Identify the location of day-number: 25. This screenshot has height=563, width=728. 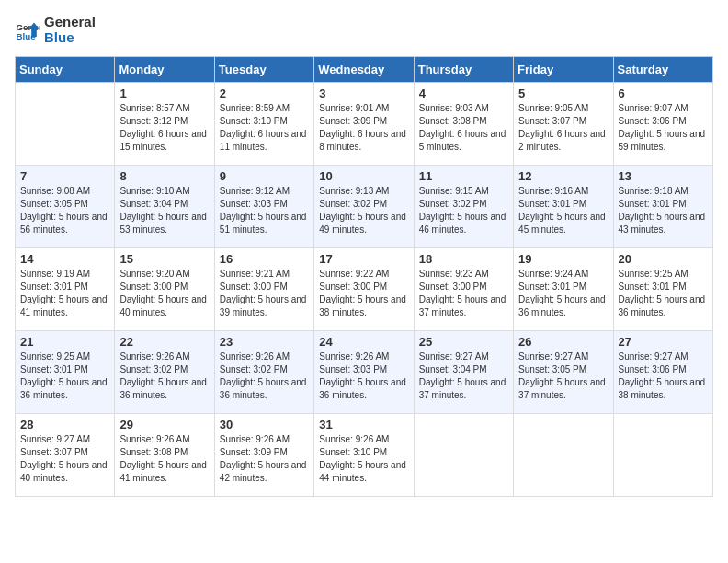
(463, 342).